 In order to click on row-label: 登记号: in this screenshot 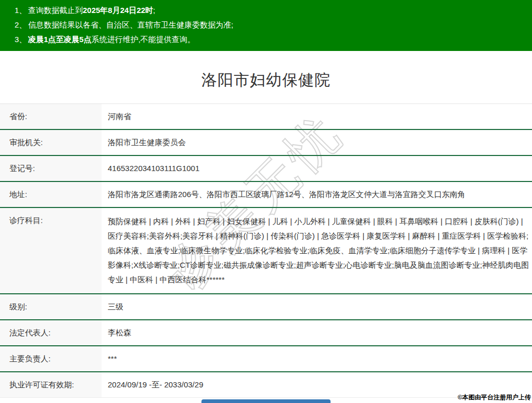, I will do `click(51, 168)`.